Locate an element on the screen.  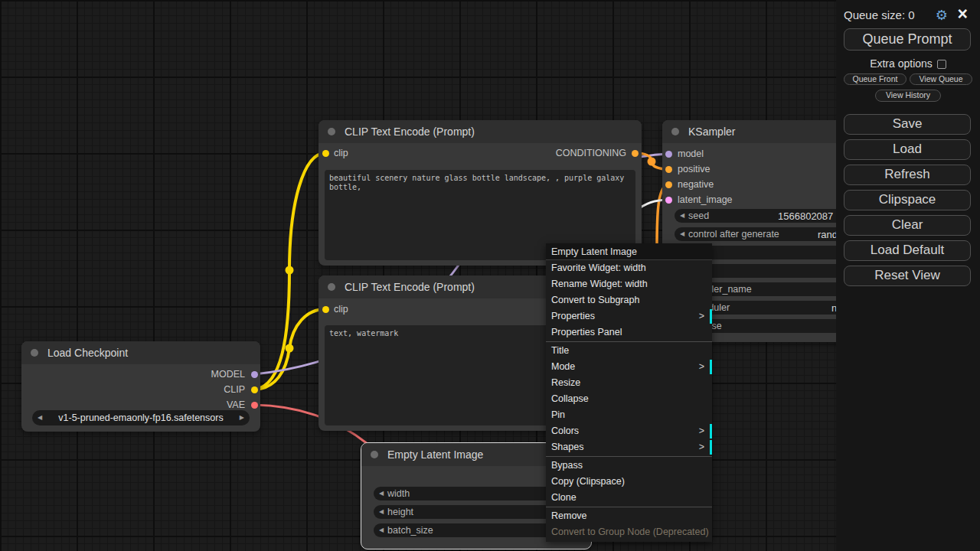
input-slot-negative-icon is located at coordinates (669, 185).